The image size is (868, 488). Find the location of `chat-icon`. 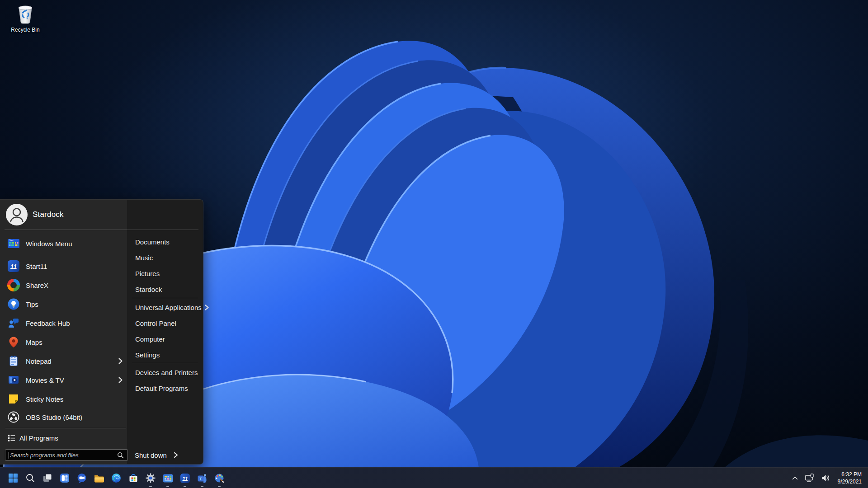

chat-icon is located at coordinates (82, 478).